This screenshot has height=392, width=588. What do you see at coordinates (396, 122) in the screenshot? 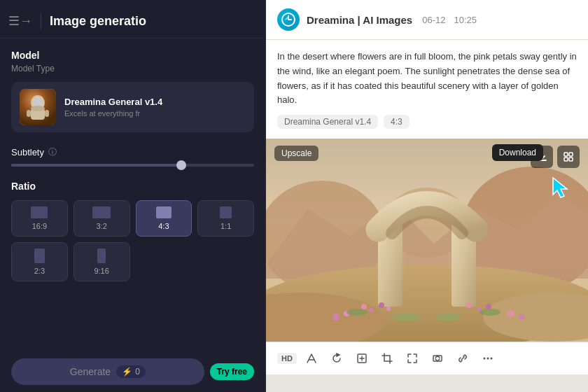
I see `tag-ratio: 4:3` at bounding box center [396, 122].